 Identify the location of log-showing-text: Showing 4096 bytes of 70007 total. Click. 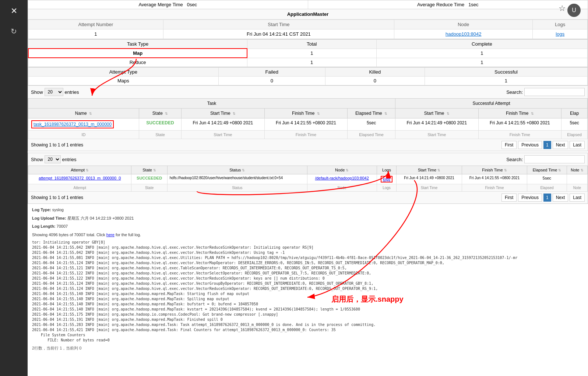
(68, 235).